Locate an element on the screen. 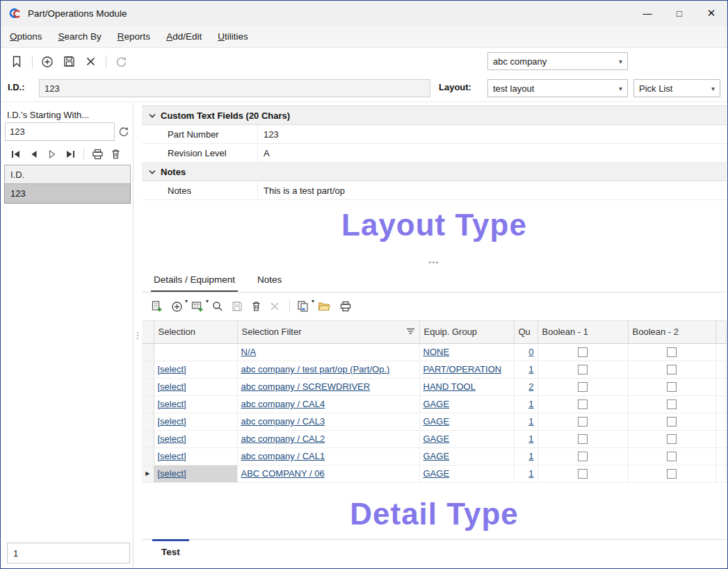 Image resolution: width=728 pixels, height=569 pixels. equip-group-link: NONE is located at coordinates (437, 352).